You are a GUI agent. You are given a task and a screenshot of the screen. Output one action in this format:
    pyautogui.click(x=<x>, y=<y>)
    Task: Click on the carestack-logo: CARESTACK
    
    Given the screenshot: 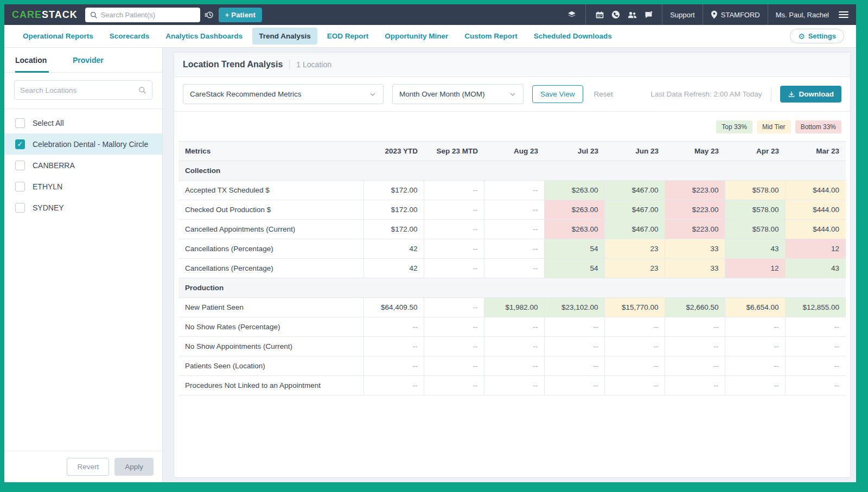 What is the action you would take?
    pyautogui.click(x=44, y=15)
    